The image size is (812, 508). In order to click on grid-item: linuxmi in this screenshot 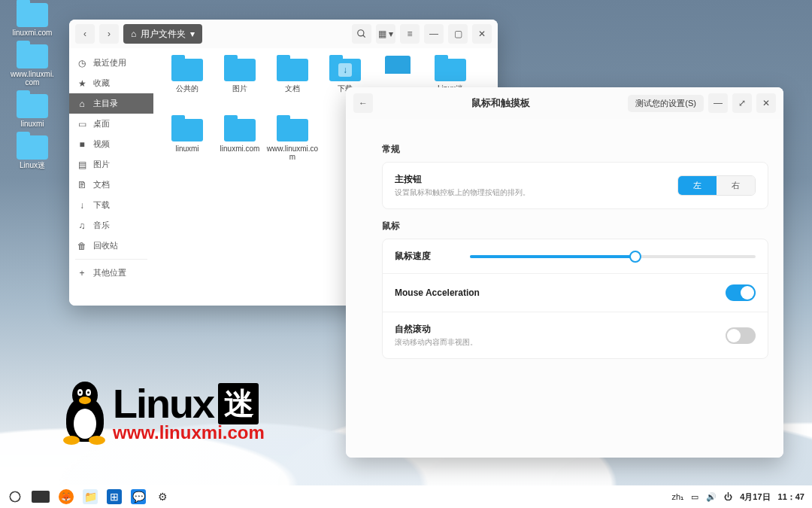, I will do `click(187, 146)`.